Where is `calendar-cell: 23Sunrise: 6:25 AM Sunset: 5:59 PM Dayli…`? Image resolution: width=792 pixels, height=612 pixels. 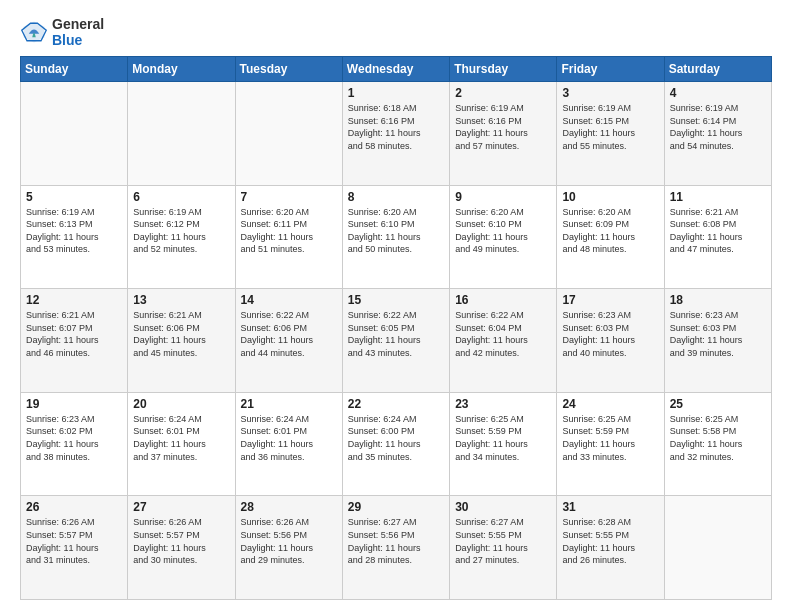 calendar-cell: 23Sunrise: 6:25 AM Sunset: 5:59 PM Dayli… is located at coordinates (504, 444).